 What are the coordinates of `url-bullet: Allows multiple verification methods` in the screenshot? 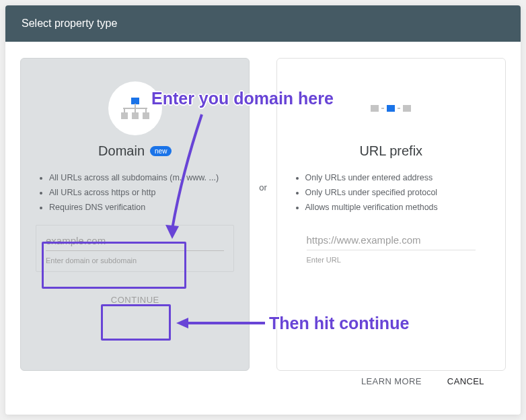 It's located at (398, 208).